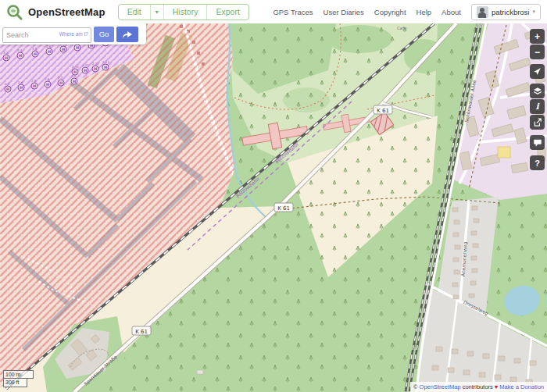 The width and height of the screenshot is (547, 392). I want to click on layers-button, so click(538, 91).